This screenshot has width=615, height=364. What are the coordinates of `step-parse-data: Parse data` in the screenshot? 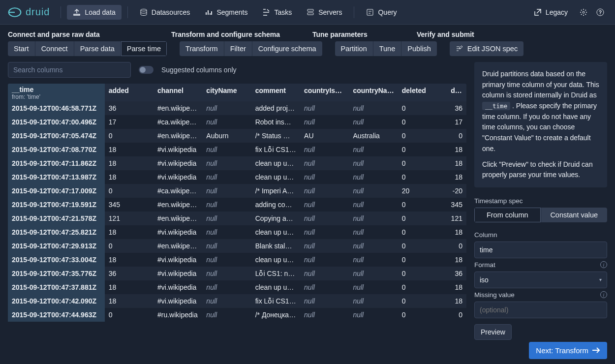 It's located at (97, 49).